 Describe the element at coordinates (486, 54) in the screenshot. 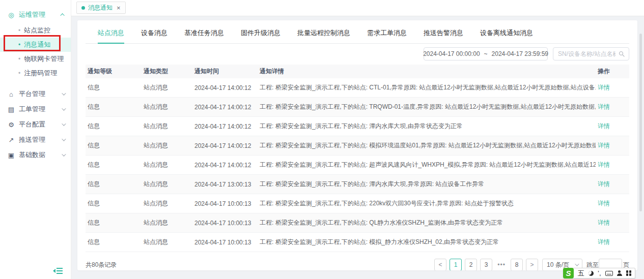

I see `date-range-picker: 2024-04-17 00:00:00 ~ 2024-04-17 23:59:5…` at that location.